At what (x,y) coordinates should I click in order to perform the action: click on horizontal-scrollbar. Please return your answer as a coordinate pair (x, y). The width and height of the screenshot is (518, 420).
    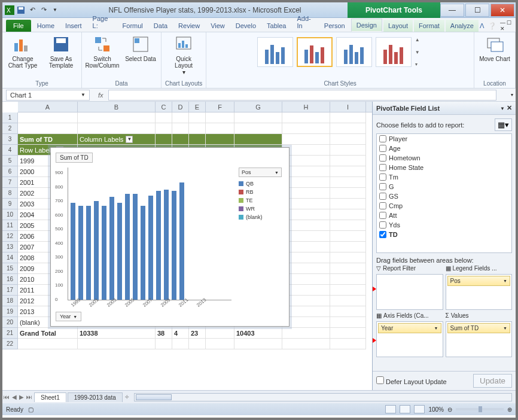
    Looking at the image, I should click on (323, 397).